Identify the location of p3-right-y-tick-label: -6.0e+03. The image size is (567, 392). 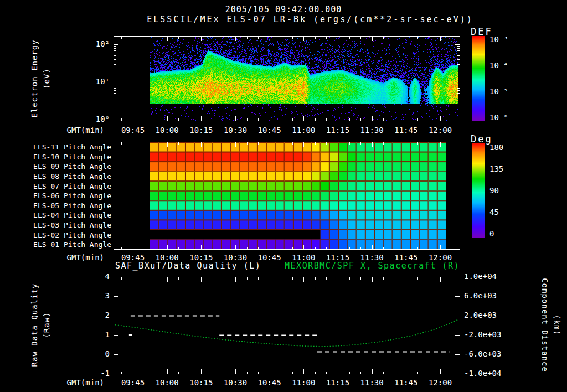
(483, 354).